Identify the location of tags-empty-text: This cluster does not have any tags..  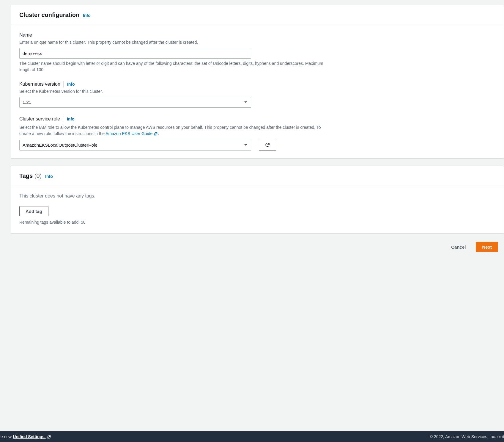
(257, 196).